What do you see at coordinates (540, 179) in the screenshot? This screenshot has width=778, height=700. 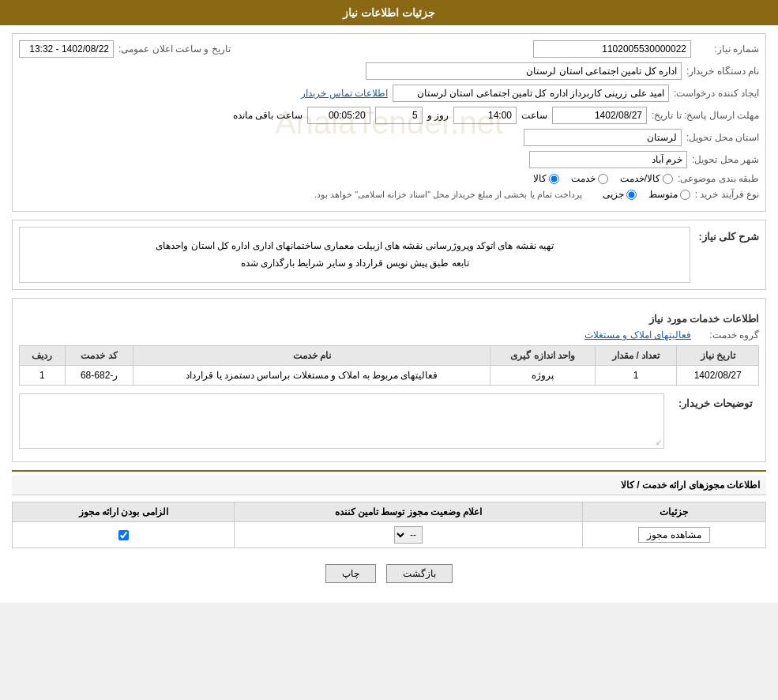 I see `radio-kala-label: کالا` at bounding box center [540, 179].